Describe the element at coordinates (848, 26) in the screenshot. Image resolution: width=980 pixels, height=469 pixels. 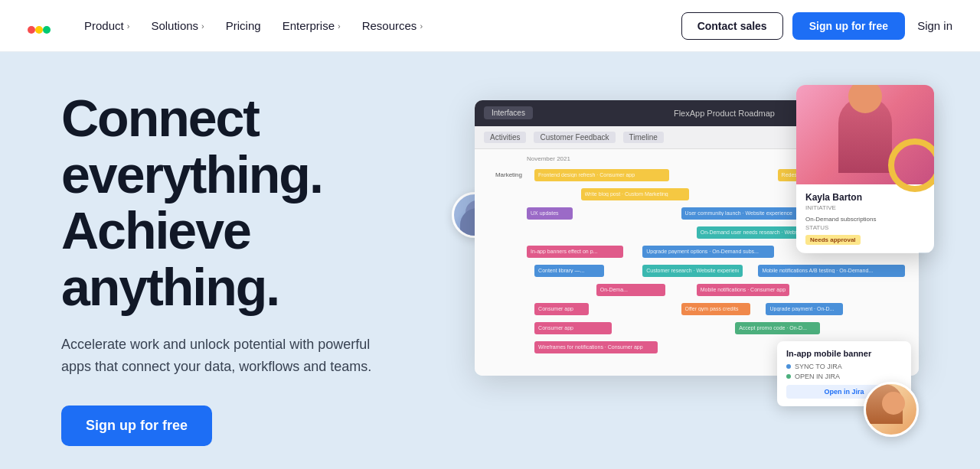
I see `signup-nav-button: Sign up for free` at that location.